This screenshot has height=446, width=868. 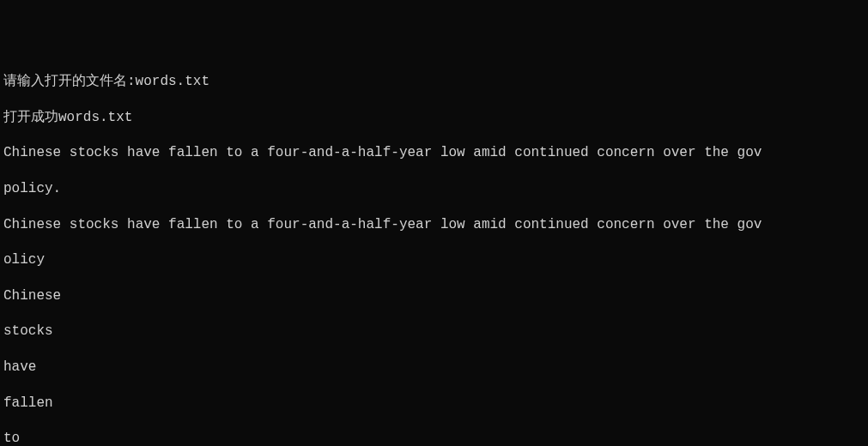 What do you see at coordinates (434, 403) in the screenshot?
I see `console-line-word: fallen` at bounding box center [434, 403].